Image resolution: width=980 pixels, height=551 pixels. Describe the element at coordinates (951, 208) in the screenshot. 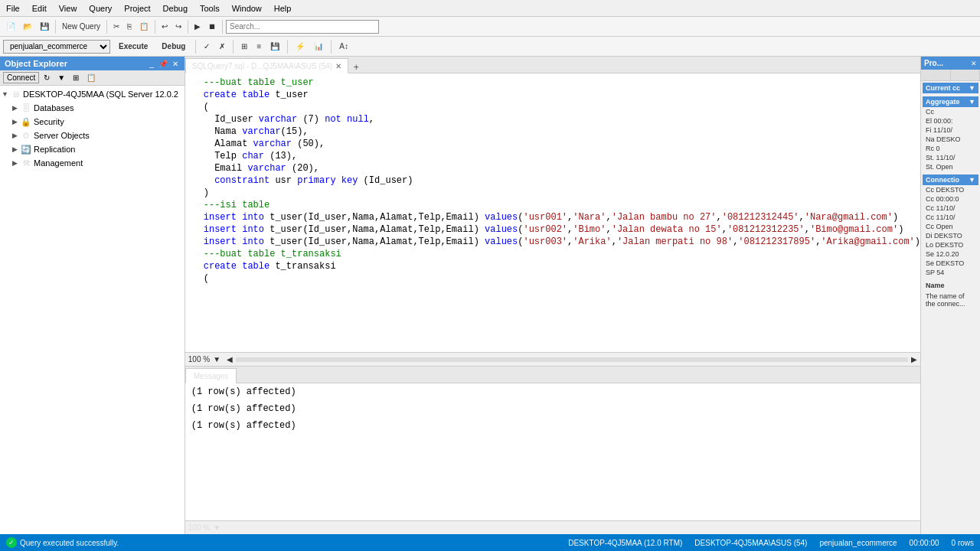

I see `connection-item: Cc 11/10/` at that location.